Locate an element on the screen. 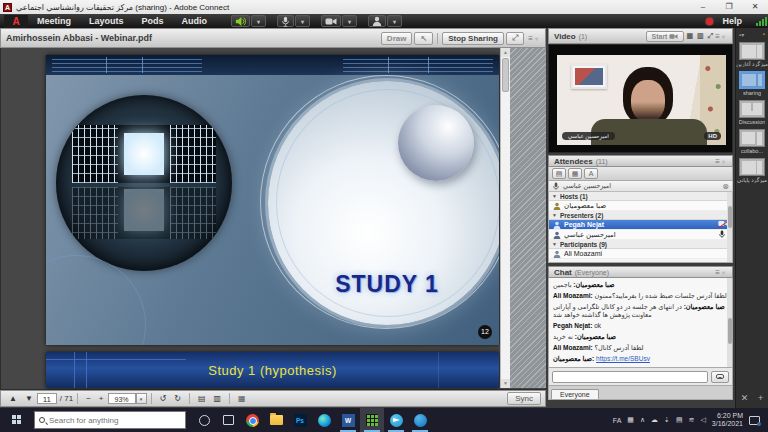 The height and width of the screenshot is (432, 768). fullscreen-icon: ⤢ is located at coordinates (515, 38).